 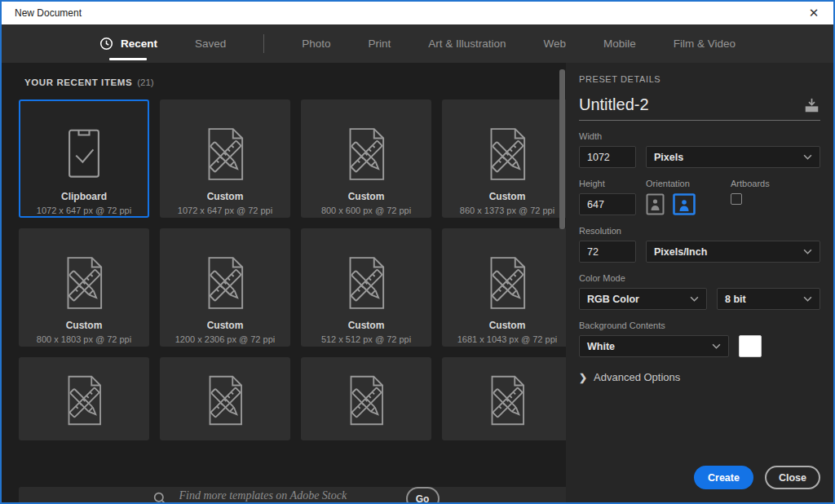 What do you see at coordinates (775, 183) in the screenshot?
I see `artboards-label: Artboards` at bounding box center [775, 183].